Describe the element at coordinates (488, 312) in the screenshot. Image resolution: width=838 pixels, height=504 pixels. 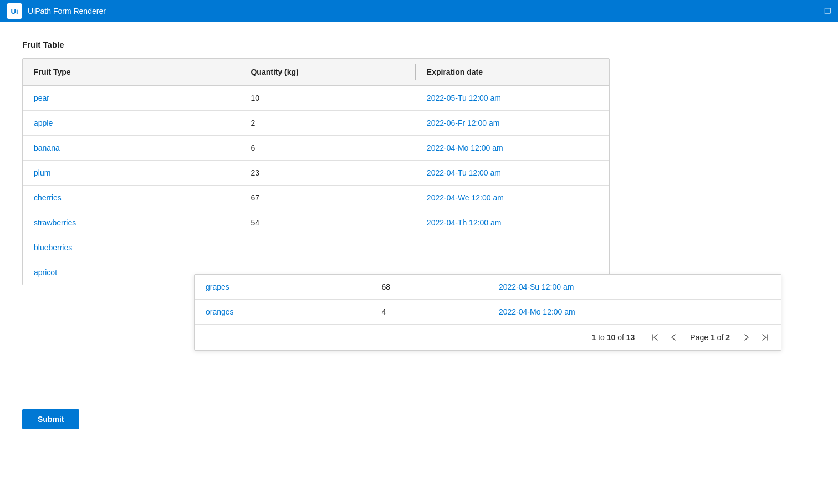
I see `table-row: oranges 4 2022-04-Mo 12:00 am` at that location.